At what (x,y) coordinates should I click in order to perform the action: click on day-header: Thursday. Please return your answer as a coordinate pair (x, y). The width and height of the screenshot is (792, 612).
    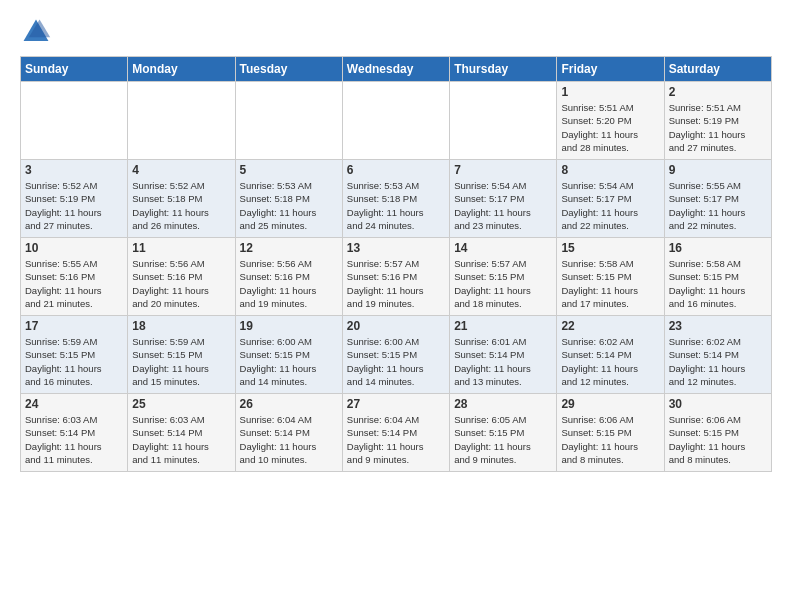
    Looking at the image, I should click on (504, 70).